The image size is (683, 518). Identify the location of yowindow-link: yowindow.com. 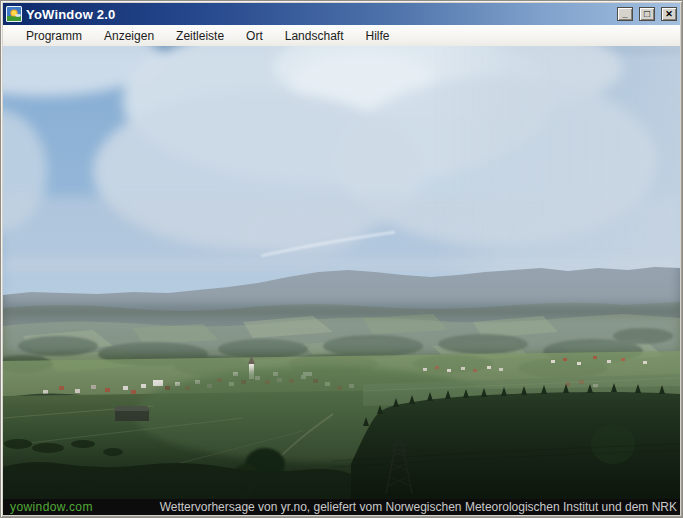
(52, 507).